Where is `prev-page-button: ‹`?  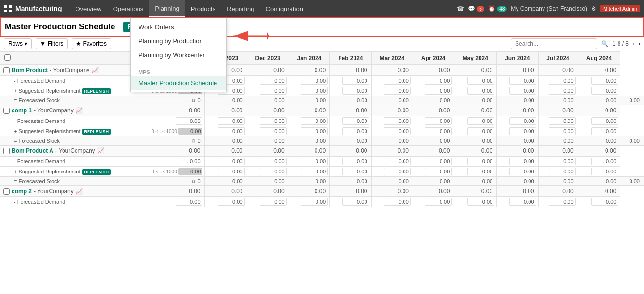 prev-page-button: ‹ is located at coordinates (633, 44).